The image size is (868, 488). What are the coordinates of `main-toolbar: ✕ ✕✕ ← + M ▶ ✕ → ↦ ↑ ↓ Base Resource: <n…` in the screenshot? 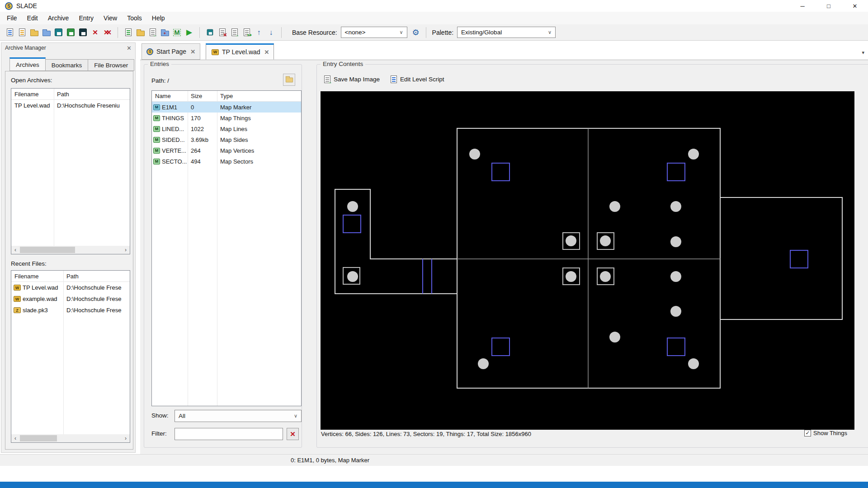 It's located at (434, 33).